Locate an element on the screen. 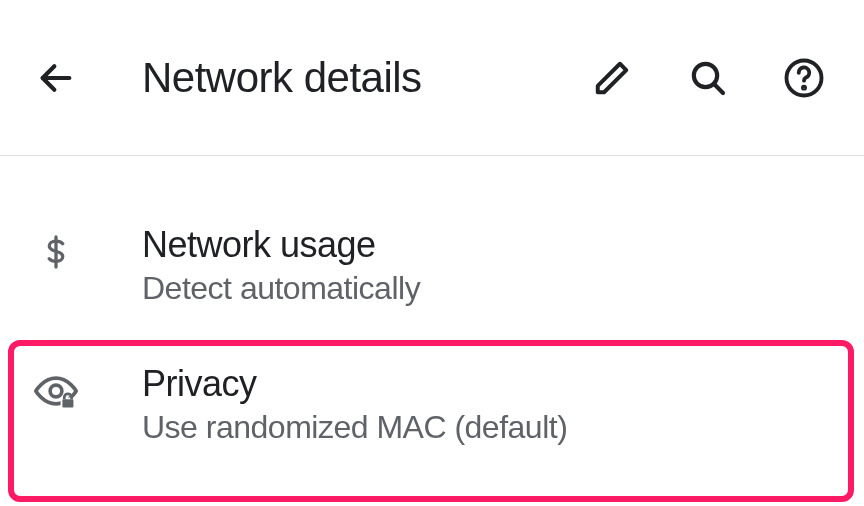 This screenshot has width=864, height=506. help-button is located at coordinates (804, 78).